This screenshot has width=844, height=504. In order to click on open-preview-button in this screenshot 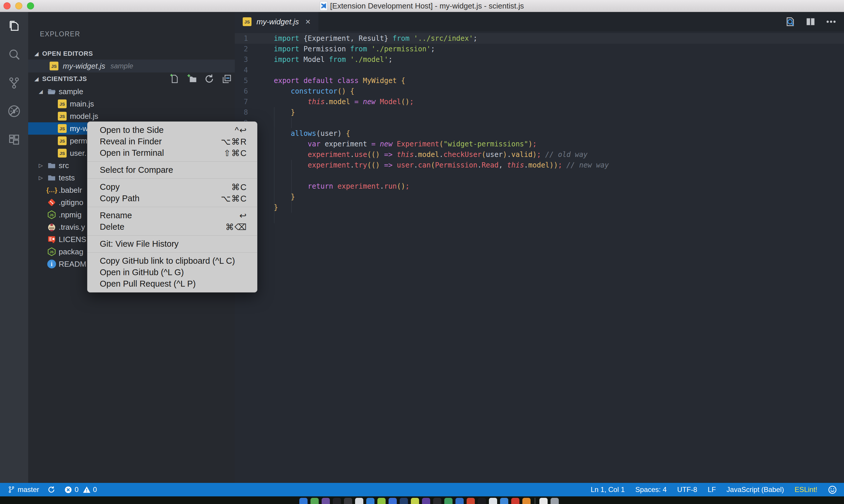, I will do `click(790, 22)`.